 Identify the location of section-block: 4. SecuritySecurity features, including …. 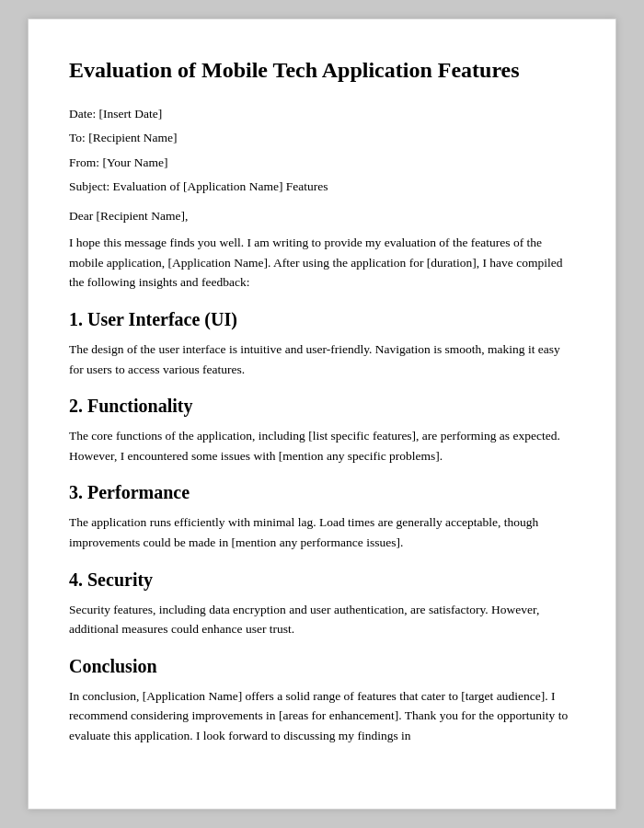
(322, 604).